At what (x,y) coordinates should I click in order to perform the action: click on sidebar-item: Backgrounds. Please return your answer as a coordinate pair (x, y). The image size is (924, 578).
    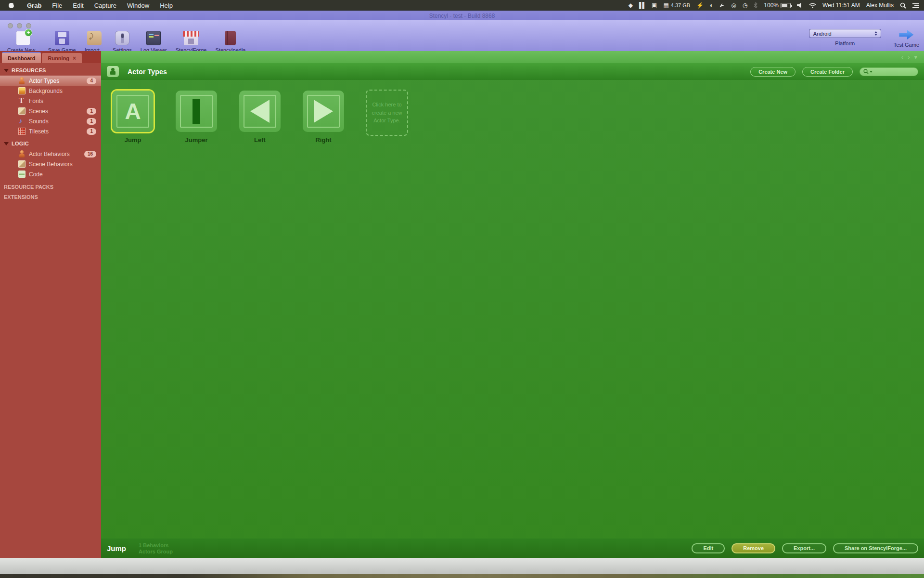
    Looking at the image, I should click on (51, 91).